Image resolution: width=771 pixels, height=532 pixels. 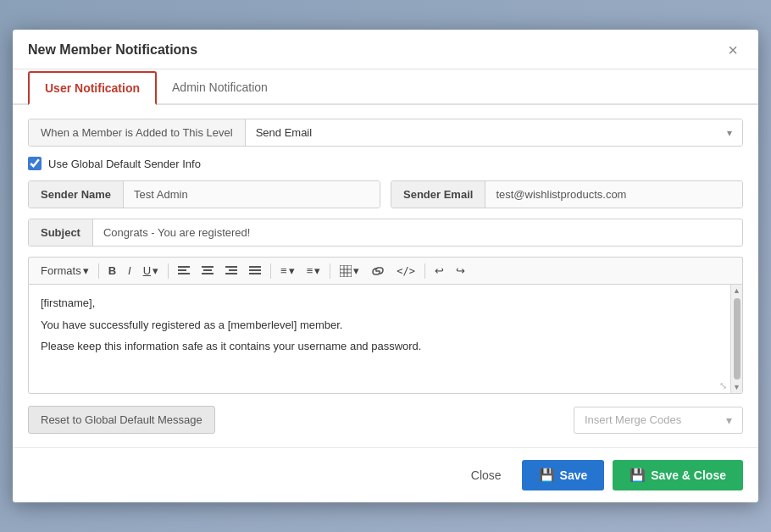 I want to click on trigger-label: When a Member is Added to This Level, so click(x=137, y=132).